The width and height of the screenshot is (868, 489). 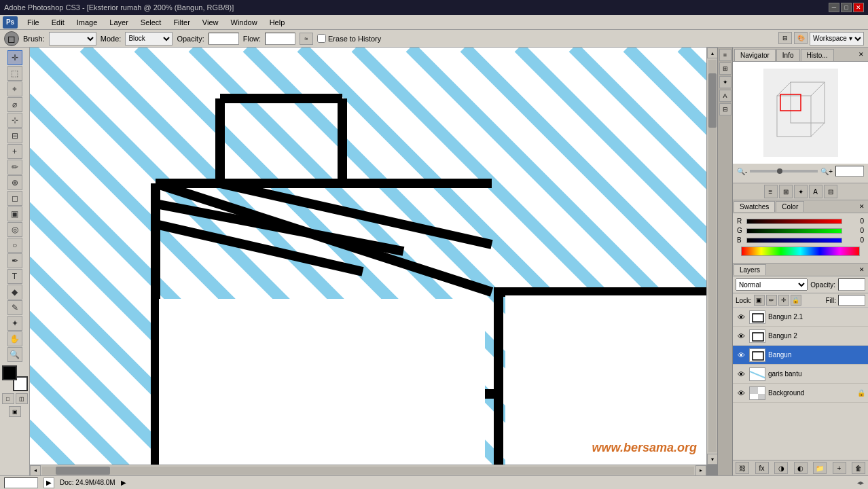 What do you see at coordinates (15, 58) in the screenshot?
I see `move-tool: ✛` at bounding box center [15, 58].